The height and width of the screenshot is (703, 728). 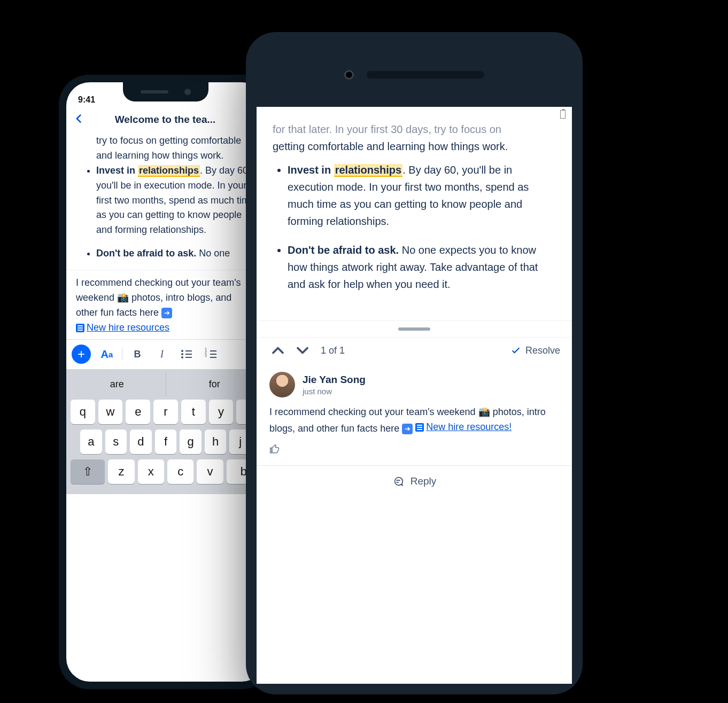 What do you see at coordinates (117, 442) in the screenshot?
I see `key-s: s` at bounding box center [117, 442].